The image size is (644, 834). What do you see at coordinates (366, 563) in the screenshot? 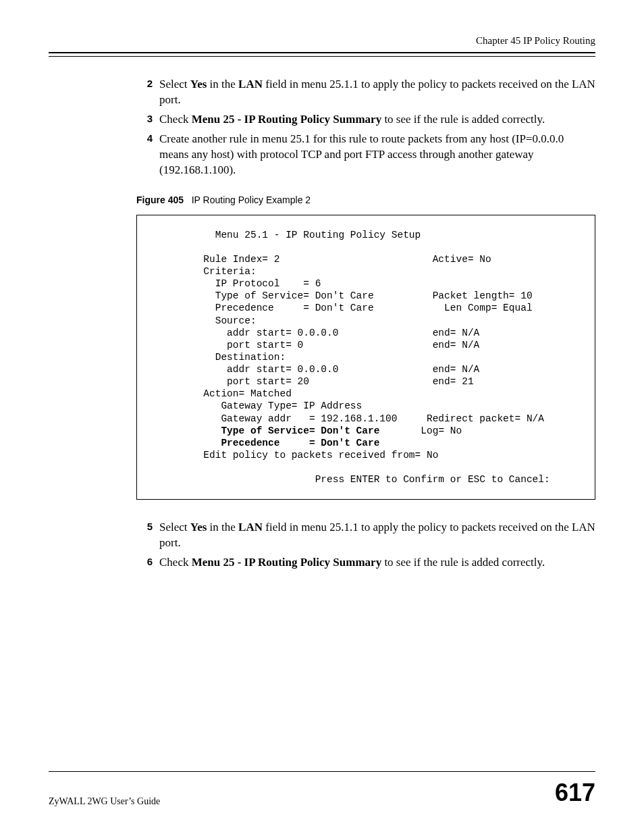
I see `step-item: 6 Check Menu 25 - IP Routing Policy Summ…` at bounding box center [366, 563].